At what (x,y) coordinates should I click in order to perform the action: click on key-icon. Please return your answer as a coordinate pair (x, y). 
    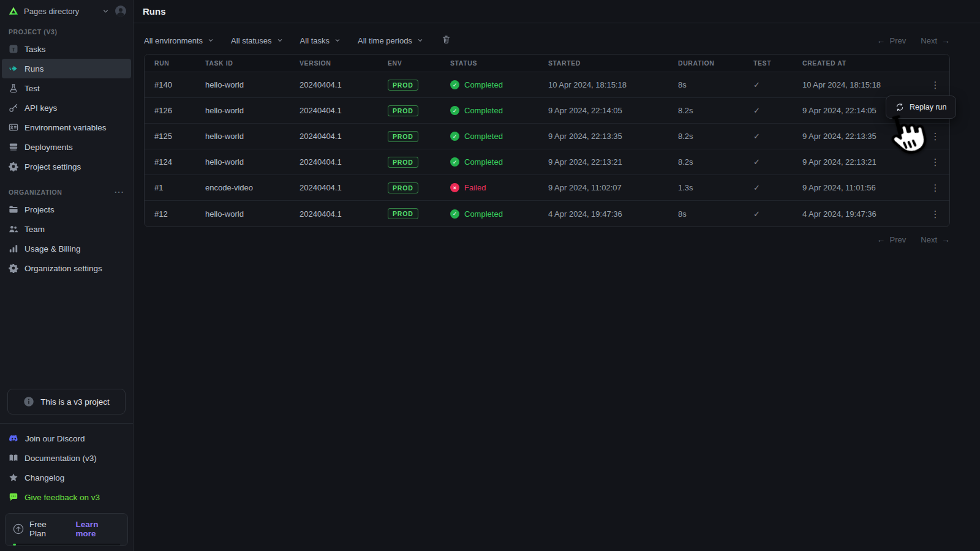
    Looking at the image, I should click on (13, 108).